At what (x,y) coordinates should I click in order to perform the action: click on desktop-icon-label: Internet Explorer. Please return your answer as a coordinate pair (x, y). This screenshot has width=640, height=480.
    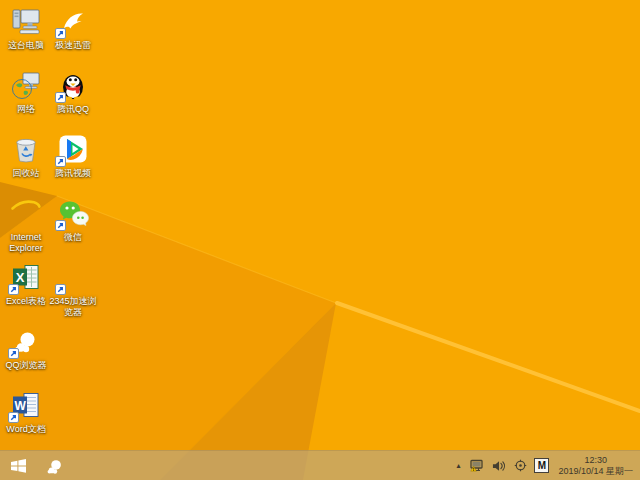
    Looking at the image, I should click on (26, 243).